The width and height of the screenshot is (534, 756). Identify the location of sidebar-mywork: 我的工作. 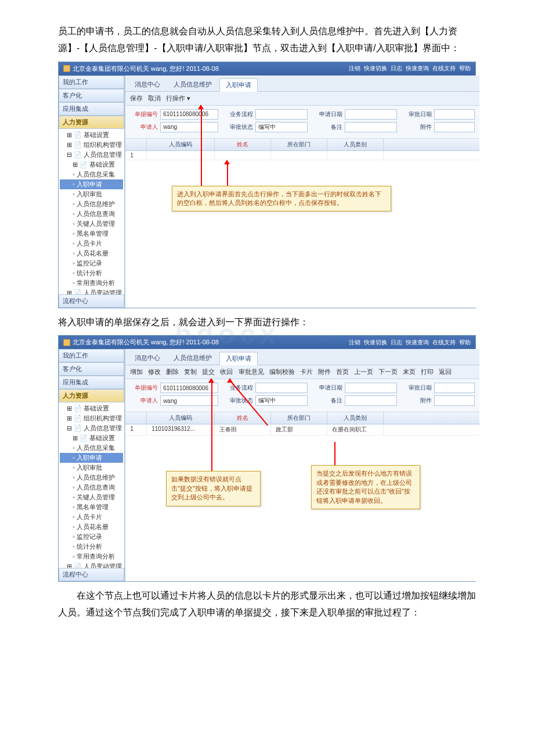
(92, 82).